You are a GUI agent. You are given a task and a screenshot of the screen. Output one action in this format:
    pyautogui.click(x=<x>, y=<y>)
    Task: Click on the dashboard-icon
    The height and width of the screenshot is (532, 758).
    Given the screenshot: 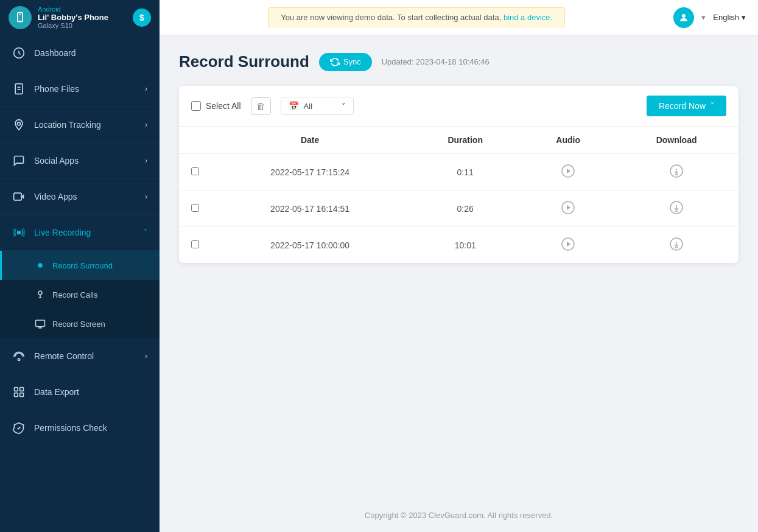 What is the action you would take?
    pyautogui.click(x=19, y=53)
    